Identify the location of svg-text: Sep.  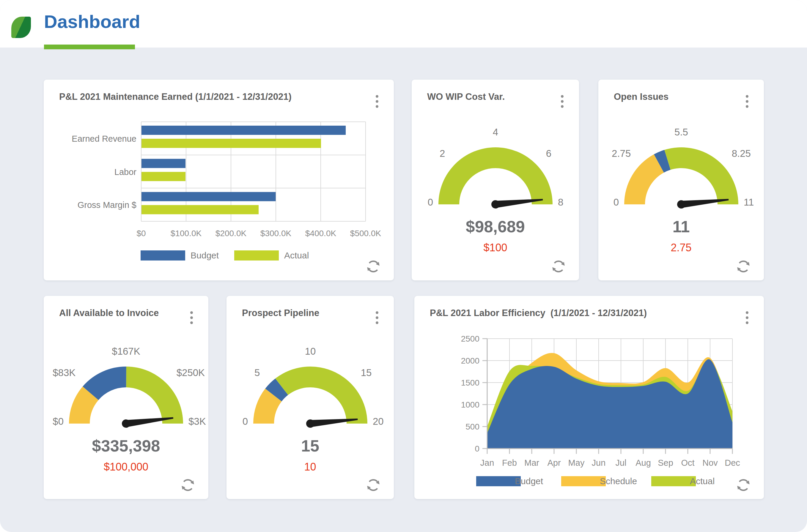
(665, 463).